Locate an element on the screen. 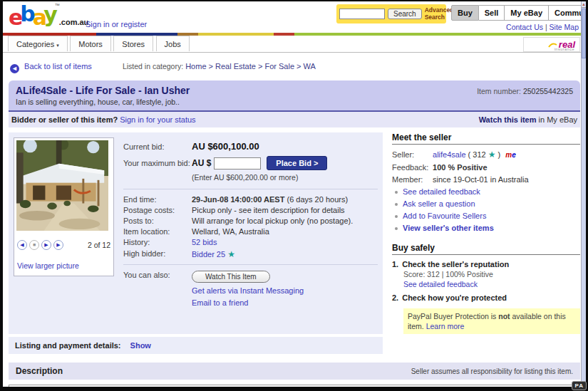 Image resolution: width=588 pixels, height=391 pixels. max-bid-input is located at coordinates (237, 164).